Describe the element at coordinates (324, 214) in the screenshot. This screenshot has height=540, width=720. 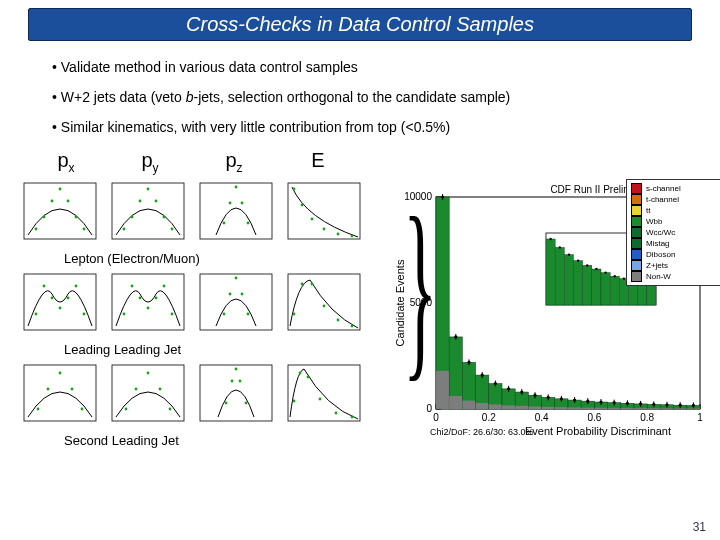
I see `mini-lepton-e` at that location.